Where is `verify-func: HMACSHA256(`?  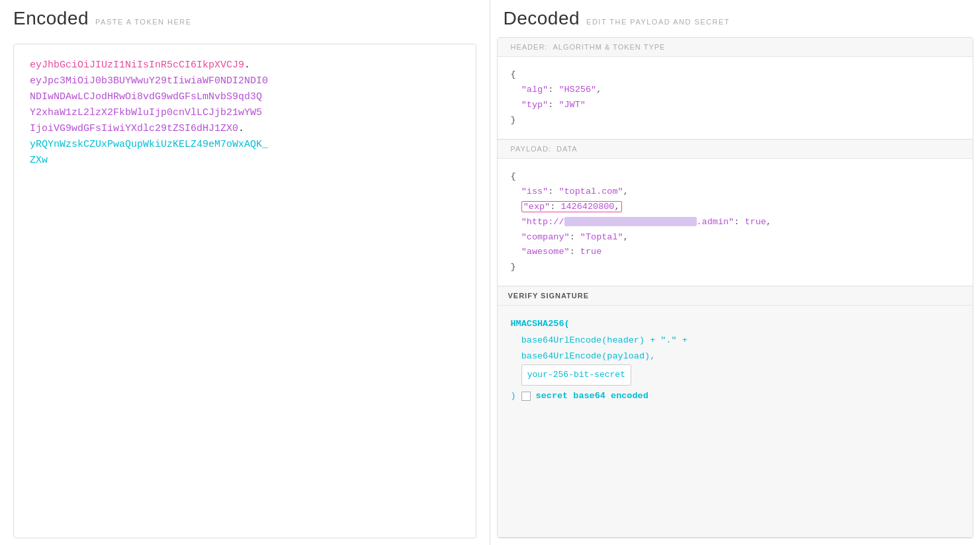 verify-func: HMACSHA256( is located at coordinates (540, 324).